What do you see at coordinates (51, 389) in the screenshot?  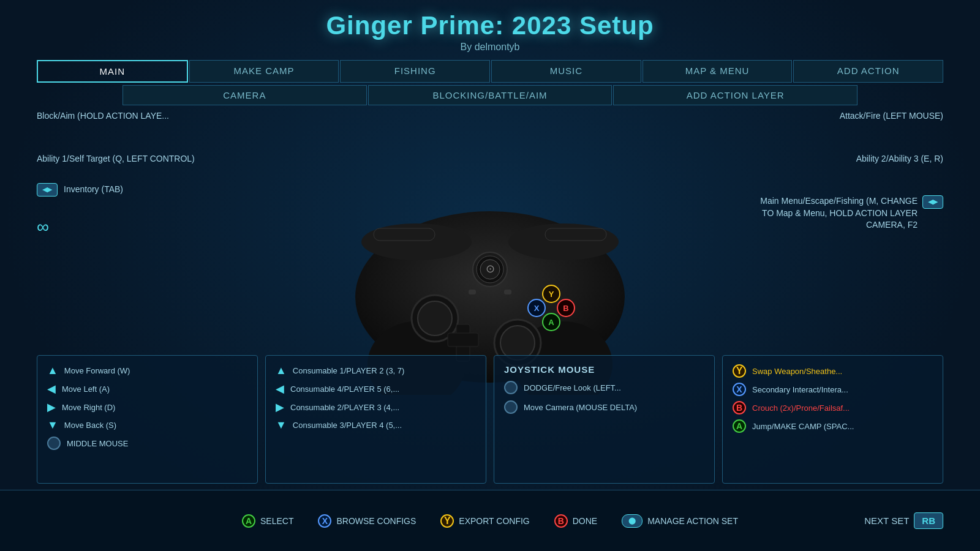 I see `arrow-left-icon: ◀` at bounding box center [51, 389].